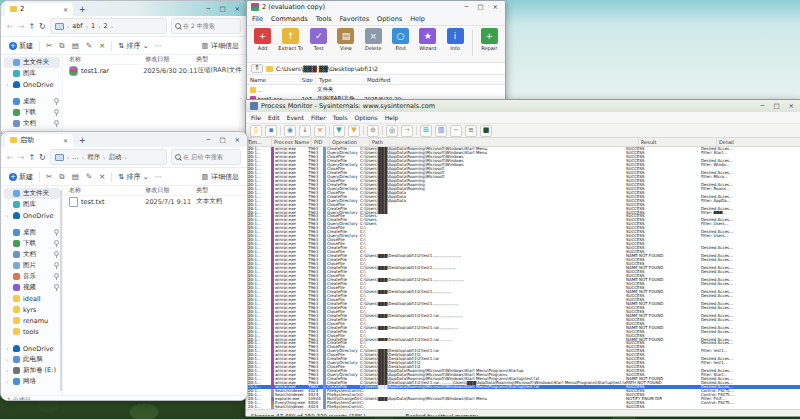  I want to click on forward-button: →, so click(22, 158).